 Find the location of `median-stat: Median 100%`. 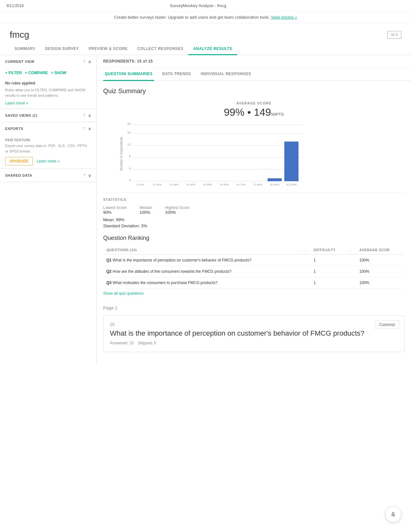

median-stat: Median 100% is located at coordinates (146, 210).